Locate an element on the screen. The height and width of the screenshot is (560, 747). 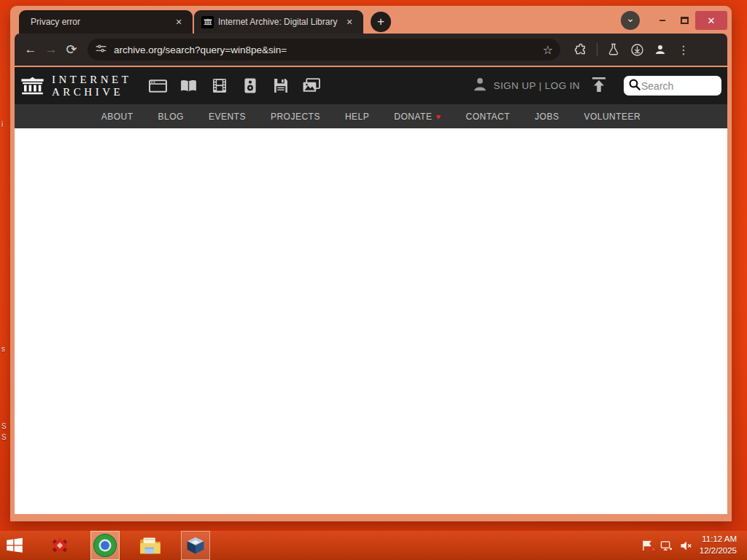
browser-toolbar: archive.org/search?query=win8pe&sin= is located at coordinates (371, 50).